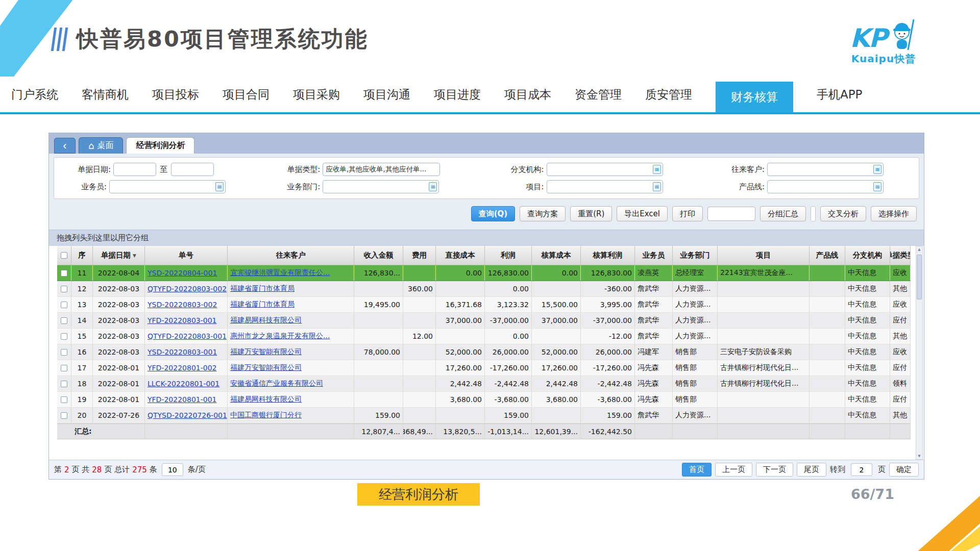 The width and height of the screenshot is (980, 551). Describe the element at coordinates (186, 368) in the screenshot. I see `cell-doc-no: YFD-20220801-002` at that location.